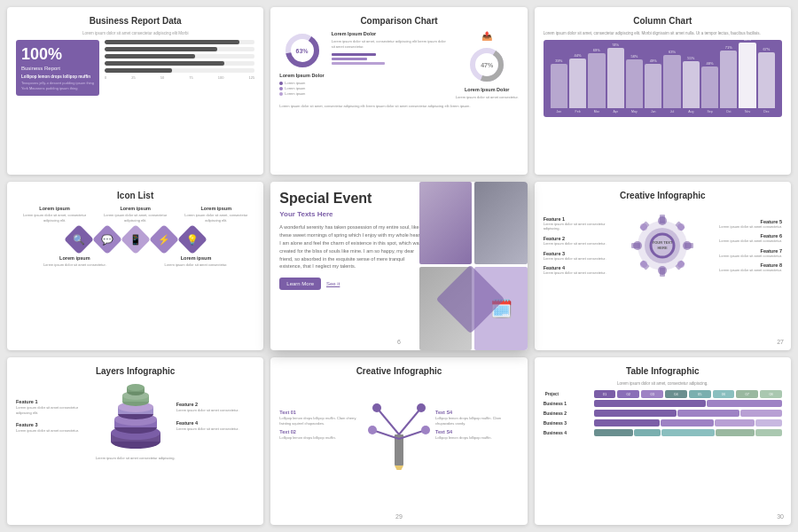  Describe the element at coordinates (399, 426) in the screenshot. I see `pencil-visual` at that location.